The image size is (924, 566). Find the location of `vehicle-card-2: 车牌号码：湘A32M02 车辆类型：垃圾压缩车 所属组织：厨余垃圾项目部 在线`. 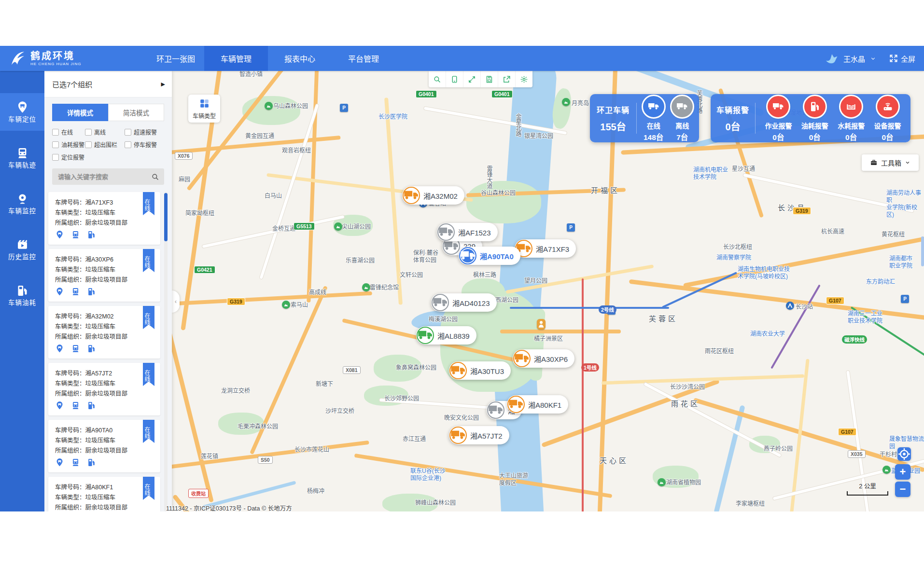

vehicle-card-2: 车牌号码：湘A32M02 车辆类型：垃圾压缩车 所属组织：厨余垃圾项目部 在线 is located at coordinates (104, 332).